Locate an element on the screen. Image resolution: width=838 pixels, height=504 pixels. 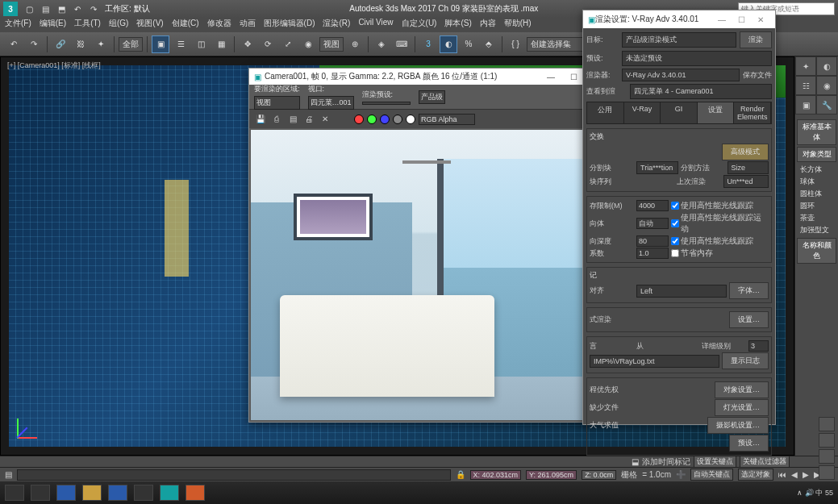
spinner-snap-icon: ⬘ is located at coordinates (489, 44).